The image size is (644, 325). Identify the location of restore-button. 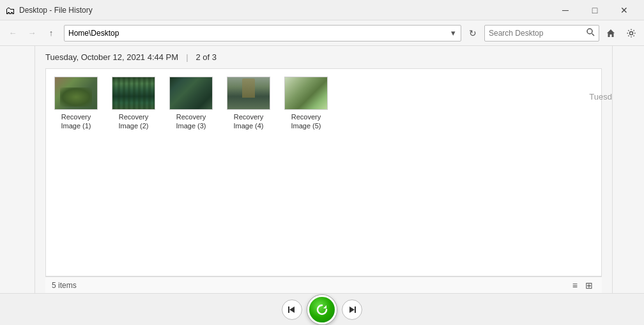
(322, 310).